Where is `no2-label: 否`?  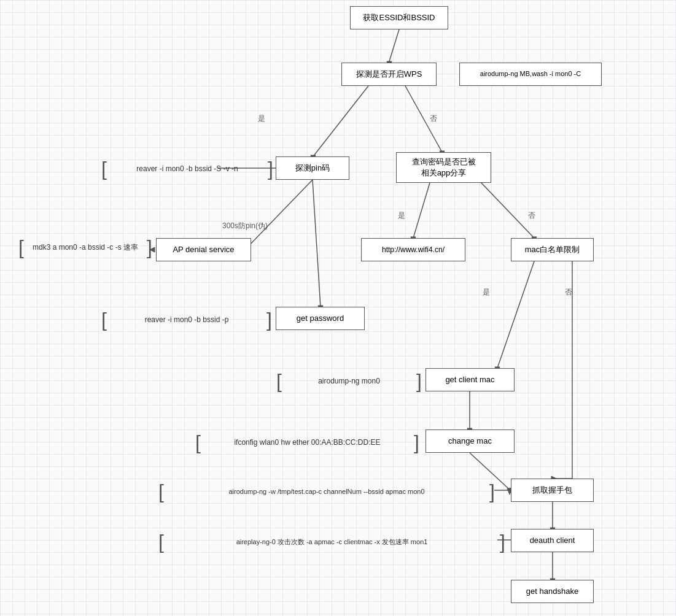 no2-label: 否 is located at coordinates (532, 216).